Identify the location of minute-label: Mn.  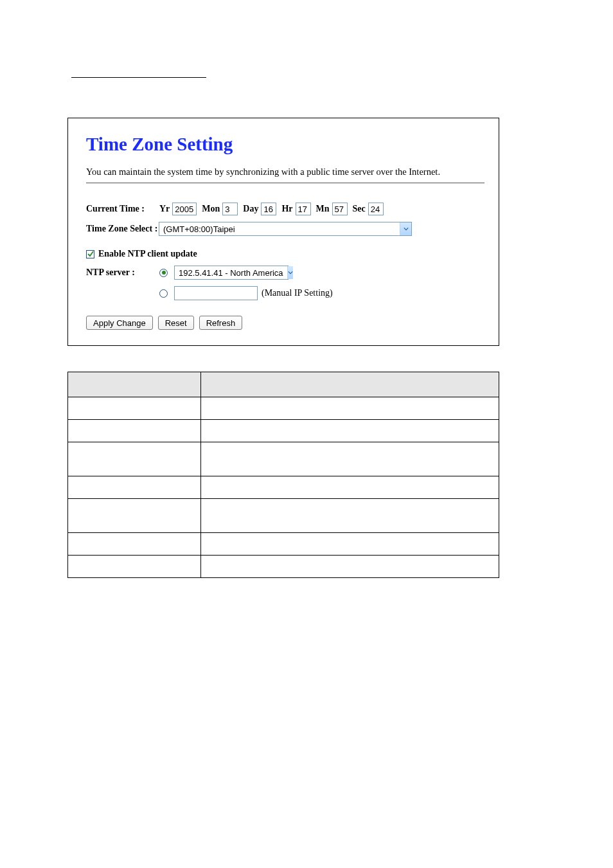
(323, 209).